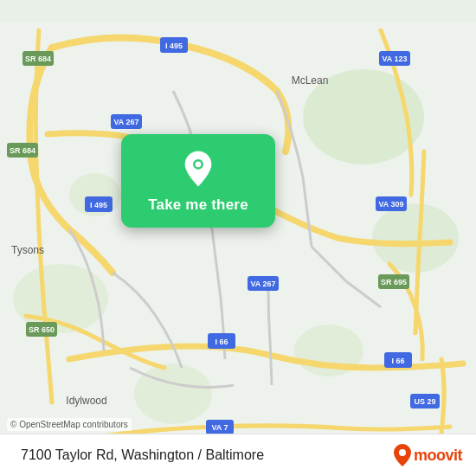 This screenshot has width=476, height=476. I want to click on cta-card: Take me there, so click(198, 181).